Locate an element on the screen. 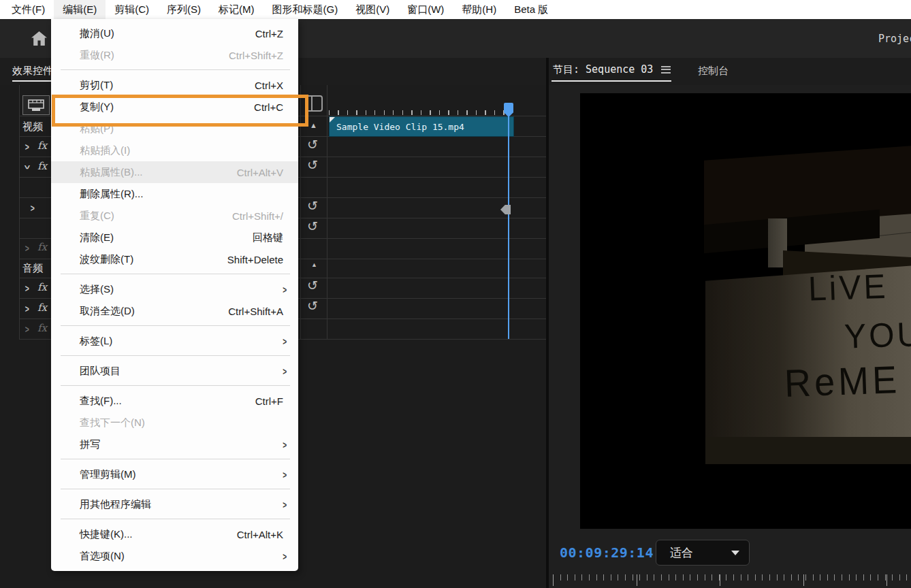 This screenshot has width=911, height=588. menu-item-label: 快捷键(K)... is located at coordinates (106, 535).